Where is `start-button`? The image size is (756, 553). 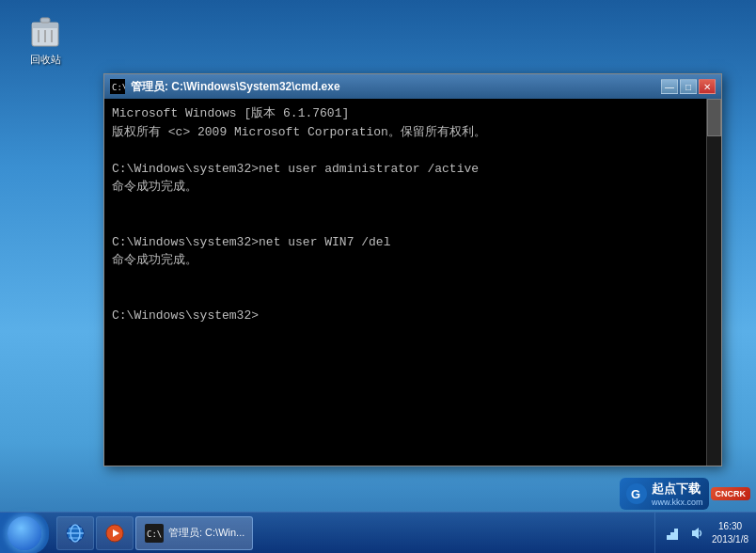 start-button is located at coordinates (24, 533).